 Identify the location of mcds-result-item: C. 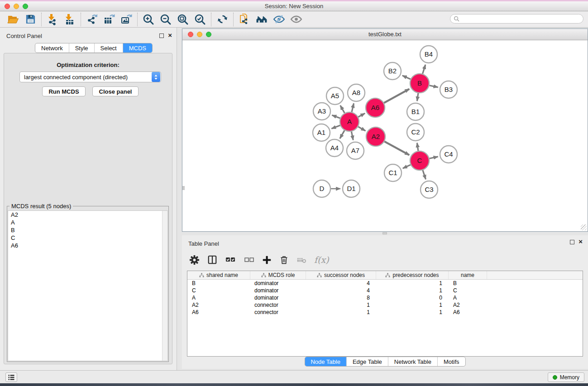
(88, 238).